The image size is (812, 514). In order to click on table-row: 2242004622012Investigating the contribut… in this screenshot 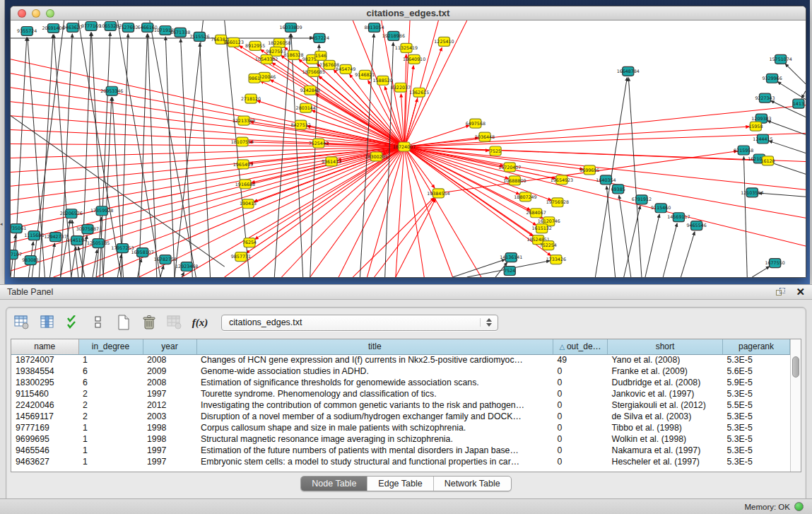, I will do `click(401, 405)`.